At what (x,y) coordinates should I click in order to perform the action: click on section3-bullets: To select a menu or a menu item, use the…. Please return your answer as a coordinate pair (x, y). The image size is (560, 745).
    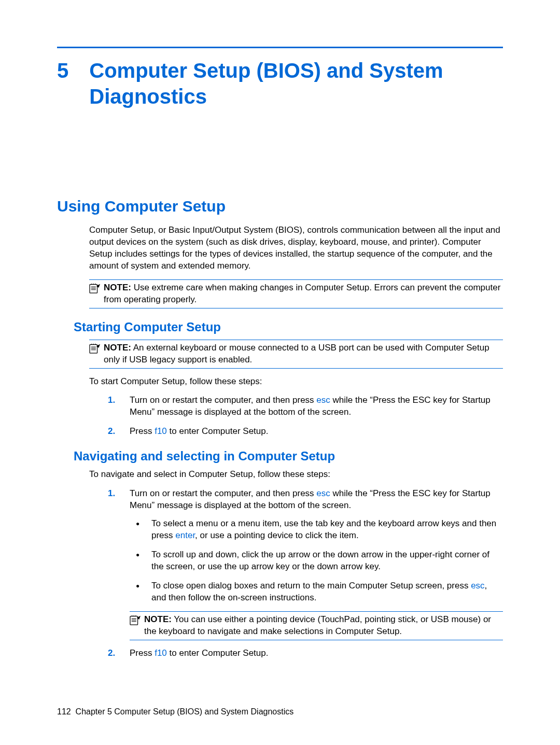
    Looking at the image, I should click on (316, 561).